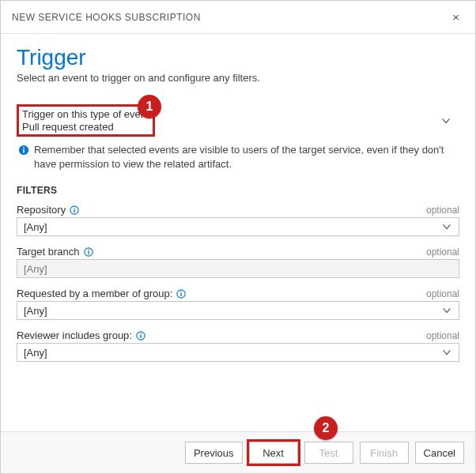 The image size is (476, 474). Describe the element at coordinates (68, 126) in the screenshot. I see `trigger-event-value: Pull request created` at that location.